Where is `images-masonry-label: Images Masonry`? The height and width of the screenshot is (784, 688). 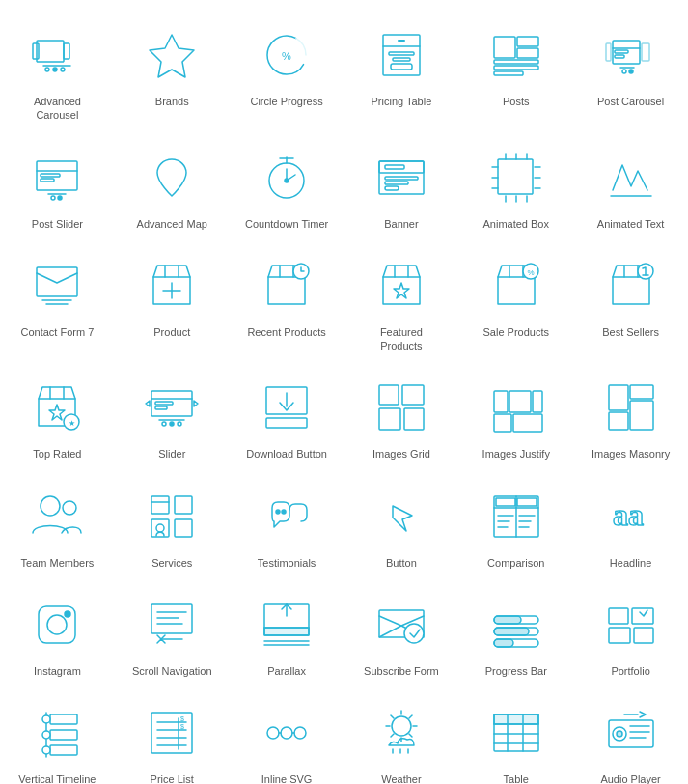 images-masonry-label: Images Masonry is located at coordinates (631, 454).